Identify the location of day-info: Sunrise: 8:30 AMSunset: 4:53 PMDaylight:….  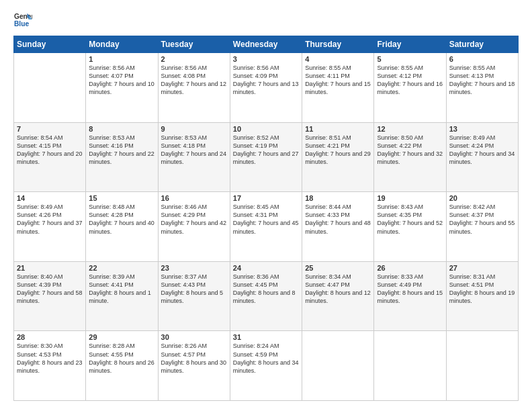
(50, 359).